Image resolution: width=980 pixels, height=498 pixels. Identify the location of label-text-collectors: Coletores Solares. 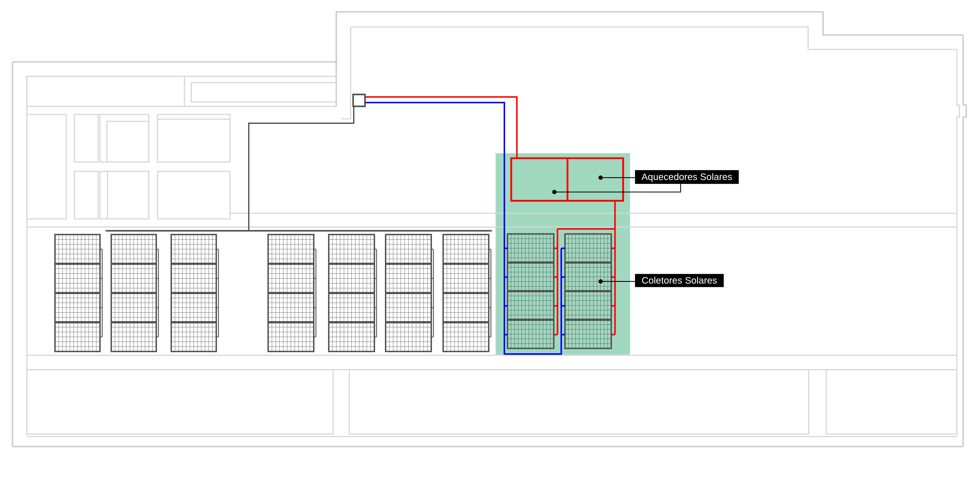
(679, 280).